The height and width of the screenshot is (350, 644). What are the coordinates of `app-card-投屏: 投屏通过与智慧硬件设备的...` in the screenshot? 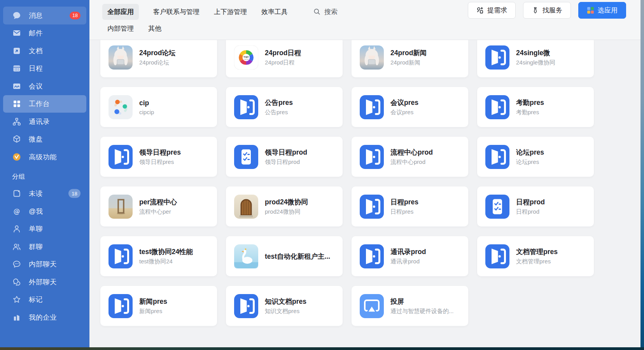 It's located at (410, 306).